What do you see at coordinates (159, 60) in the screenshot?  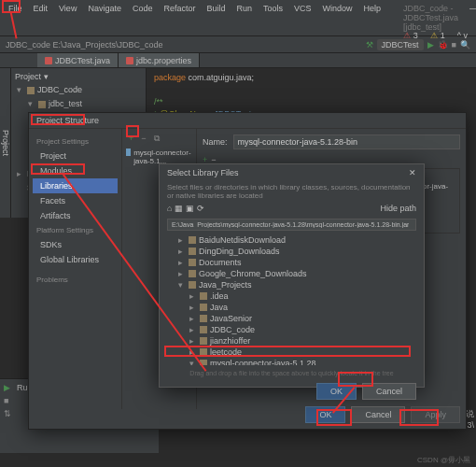 I see `tab-properties: jdbc.properties` at bounding box center [159, 60].